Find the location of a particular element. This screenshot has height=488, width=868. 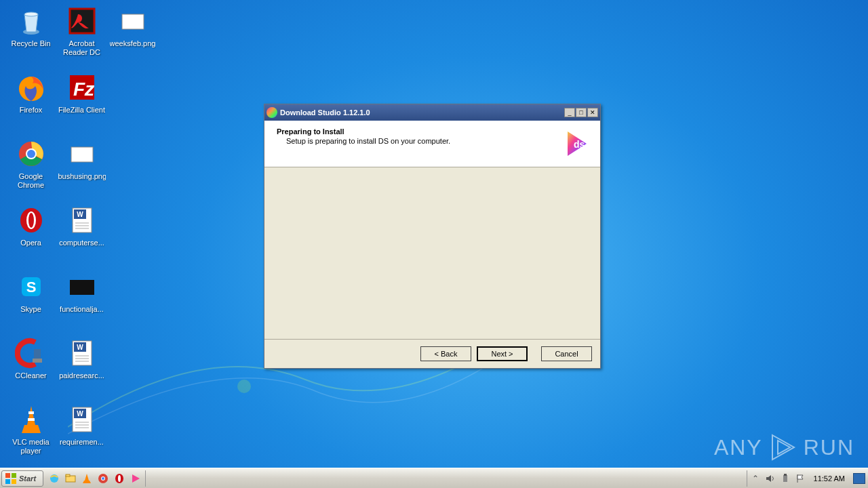

taskbar: Start ⌃ 11:52 AM is located at coordinates (434, 478).